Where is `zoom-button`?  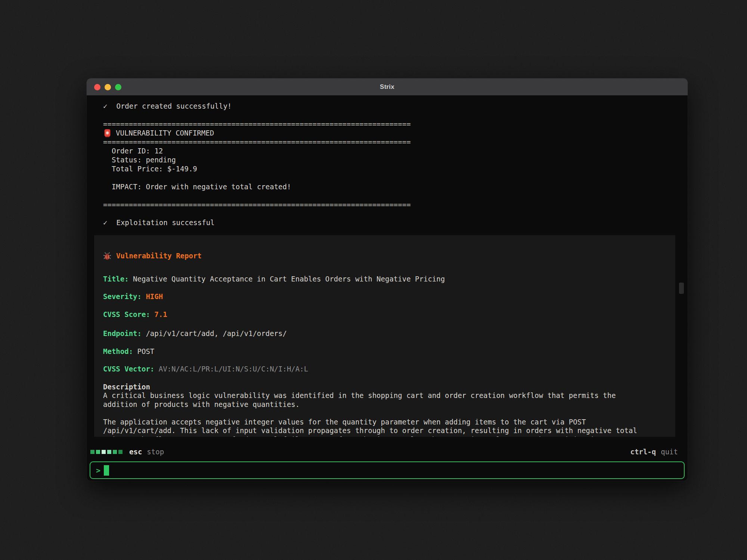 zoom-button is located at coordinates (118, 87).